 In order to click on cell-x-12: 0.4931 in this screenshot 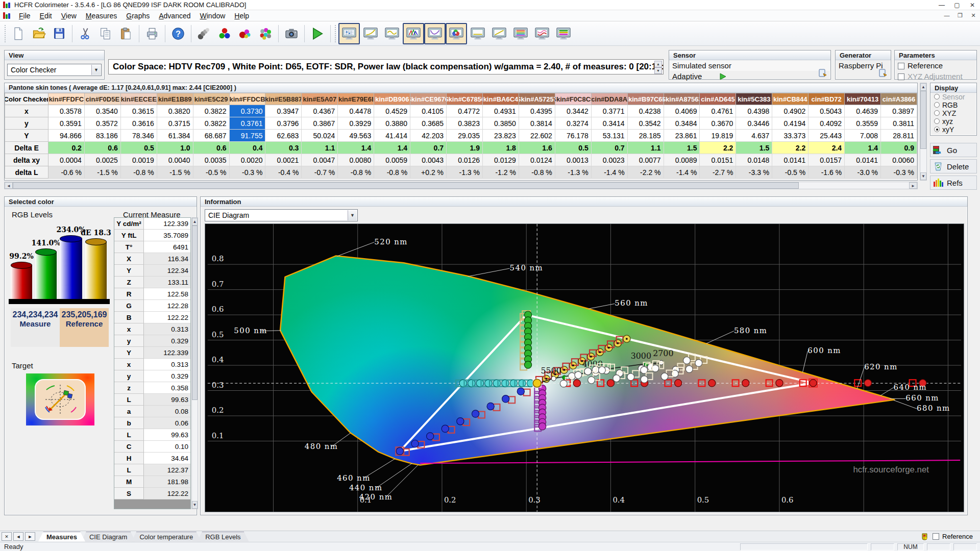, I will do `click(501, 111)`.